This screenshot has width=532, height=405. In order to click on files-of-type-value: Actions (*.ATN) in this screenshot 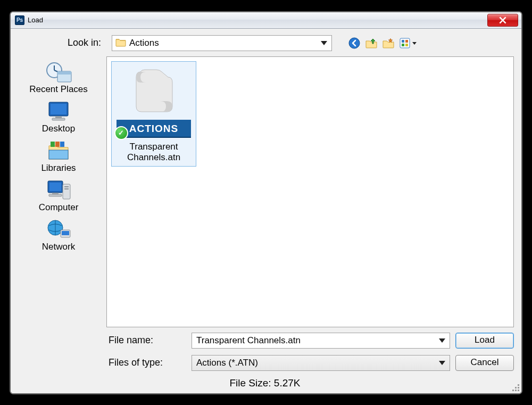, I will do `click(227, 363)`.